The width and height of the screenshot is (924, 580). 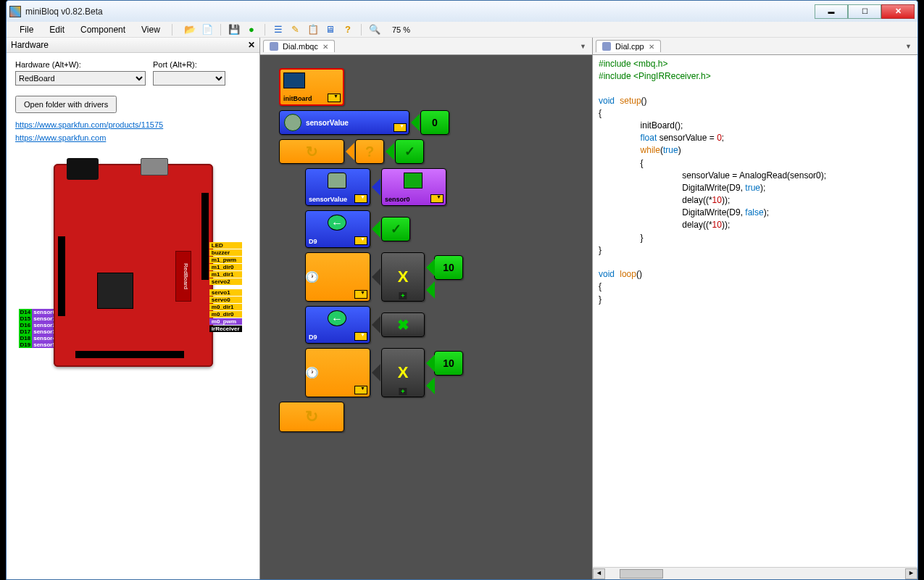 I want to click on pin-labels-right: LEDbuzzer m1_pwmm1_dir0 m1_dir1servo2 se…, so click(x=226, y=287).